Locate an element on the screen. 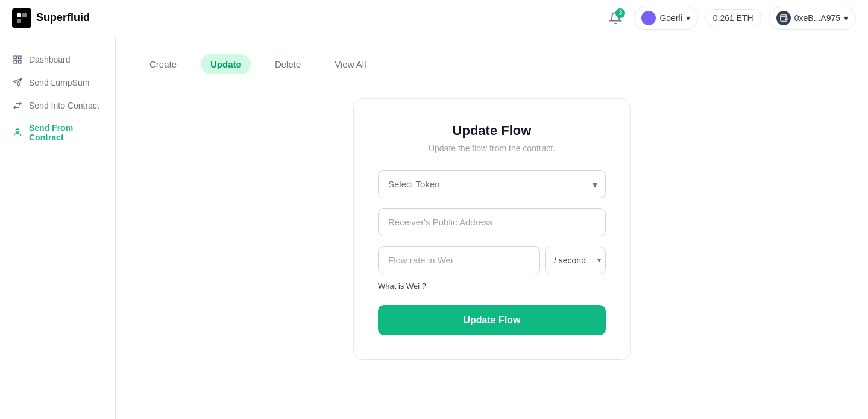 The height and width of the screenshot is (419, 868). period-select: / second / minute / hour / day is located at coordinates (575, 260).